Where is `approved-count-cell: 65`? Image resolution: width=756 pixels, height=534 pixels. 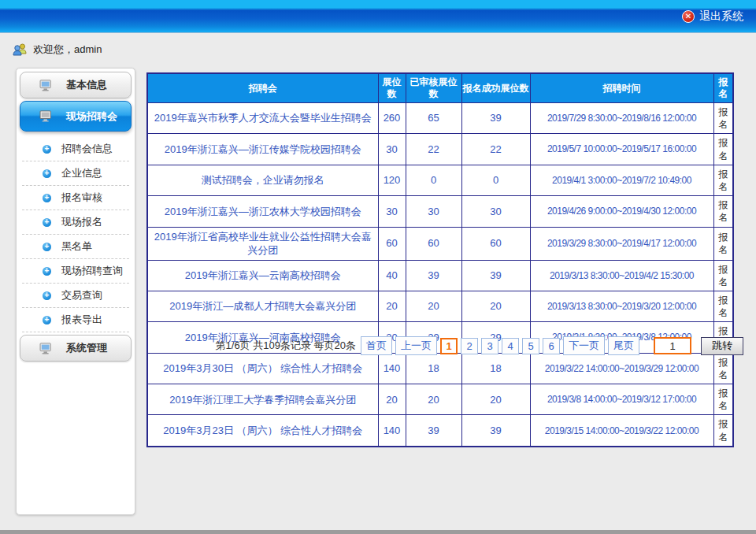 approved-count-cell: 65 is located at coordinates (433, 118).